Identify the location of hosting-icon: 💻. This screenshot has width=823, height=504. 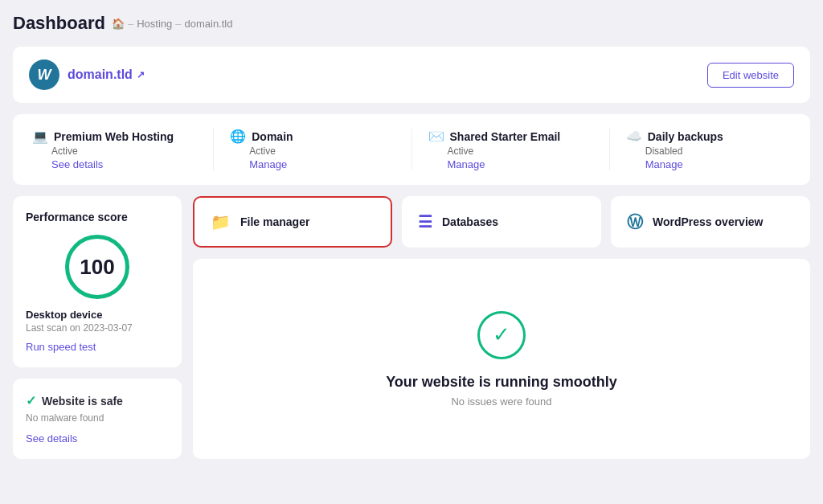
(40, 137).